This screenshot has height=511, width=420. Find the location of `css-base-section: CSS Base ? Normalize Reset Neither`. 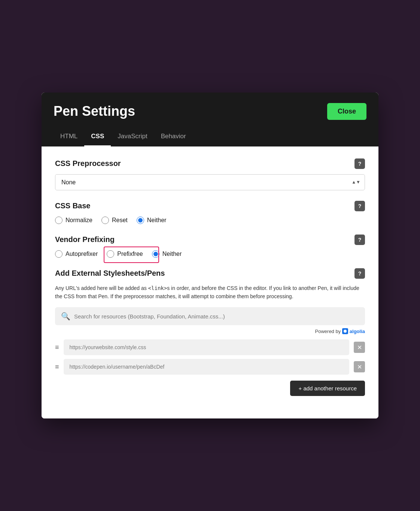

css-base-section: CSS Base ? Normalize Reset Neither is located at coordinates (210, 212).